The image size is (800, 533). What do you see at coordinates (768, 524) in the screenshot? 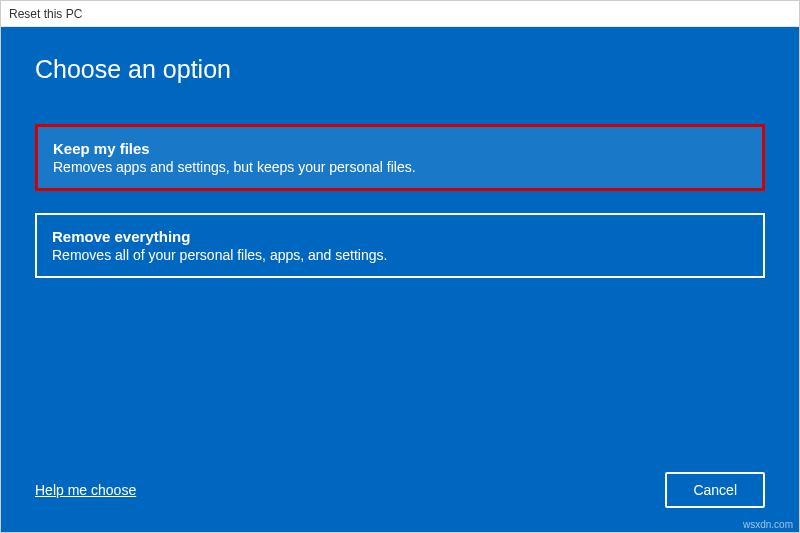
I see `watermark: wsxdn.com` at bounding box center [768, 524].